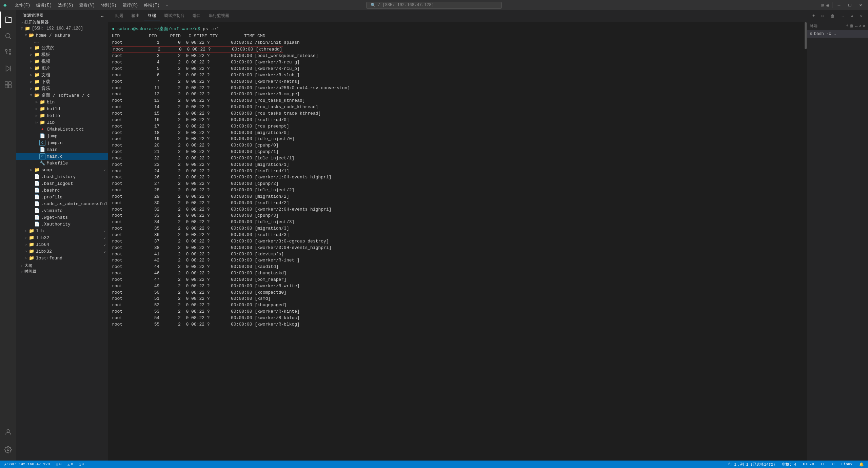  What do you see at coordinates (850, 5) in the screenshot?
I see `maximize-button: □` at bounding box center [850, 5].